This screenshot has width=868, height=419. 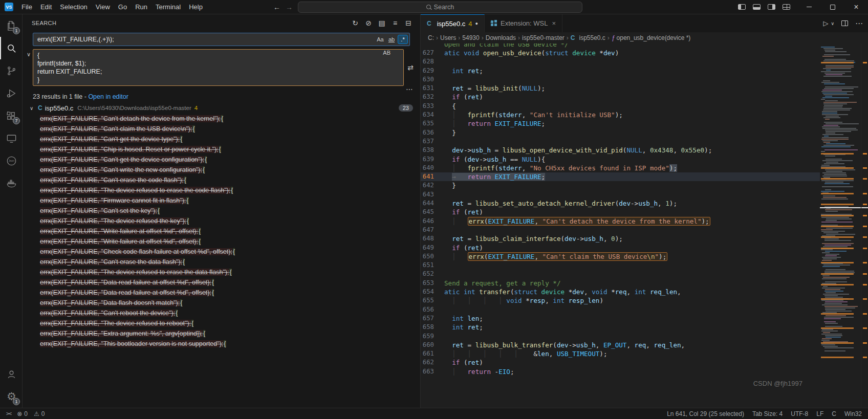 What do you see at coordinates (23, 414) in the screenshot?
I see `errors-item: ⊗0` at bounding box center [23, 414].